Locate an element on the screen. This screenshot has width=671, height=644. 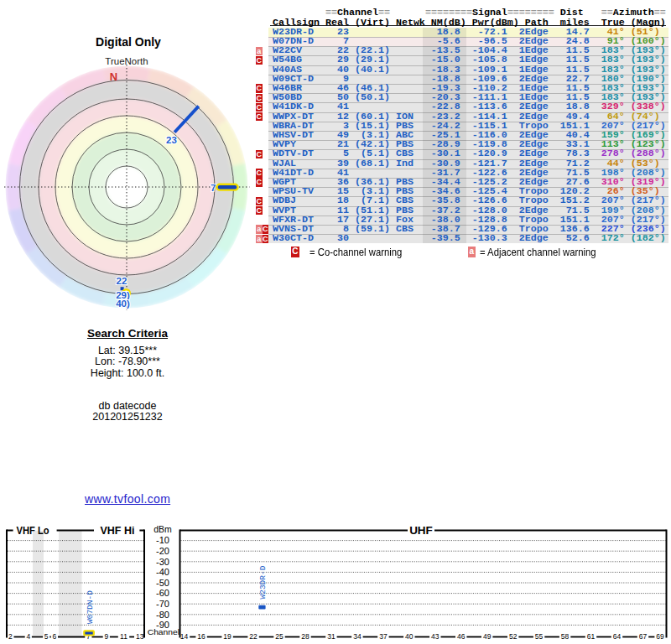
svg-text: 67 is located at coordinates (643, 636).